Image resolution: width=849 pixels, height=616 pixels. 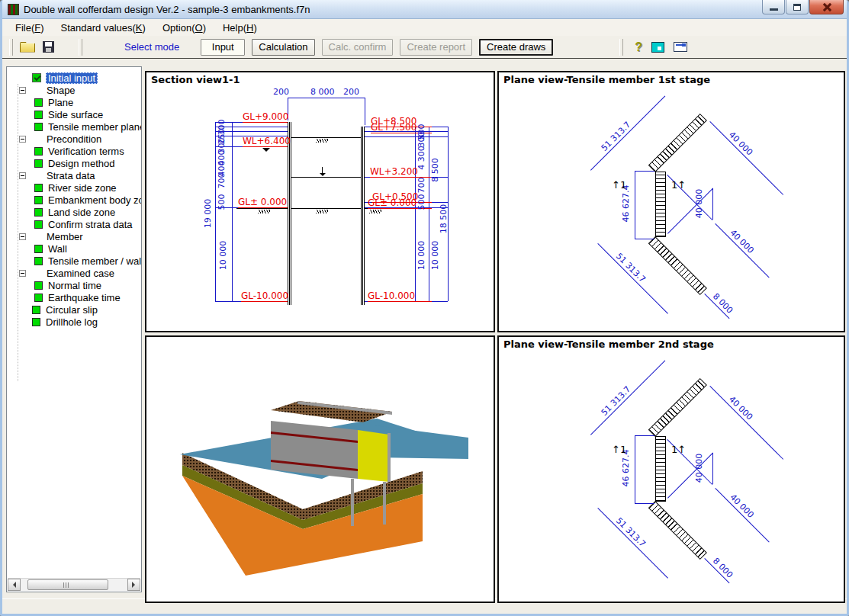 I want to click on dim-label: 500, so click(x=221, y=203).